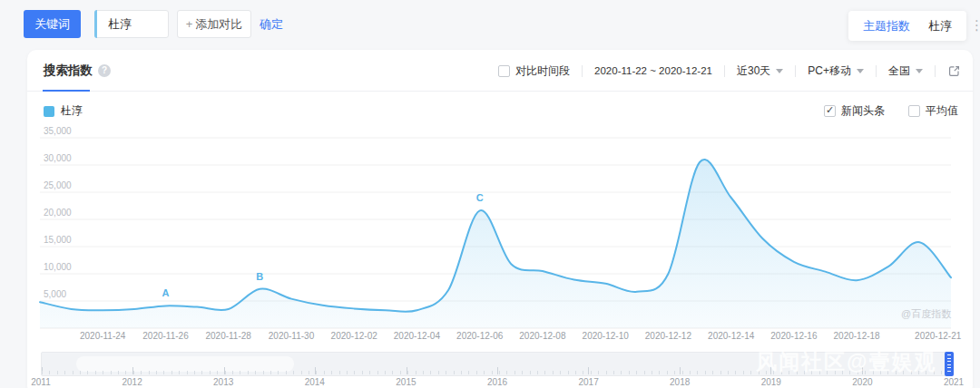  Describe the element at coordinates (857, 335) in the screenshot. I see `x-axis-label: 2020-12-18` at that location.